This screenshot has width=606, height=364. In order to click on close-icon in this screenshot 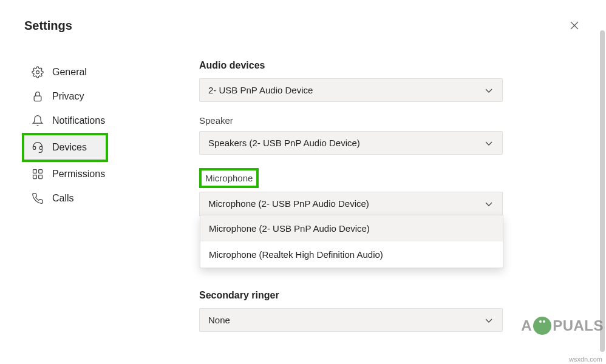, I will do `click(574, 25)`.